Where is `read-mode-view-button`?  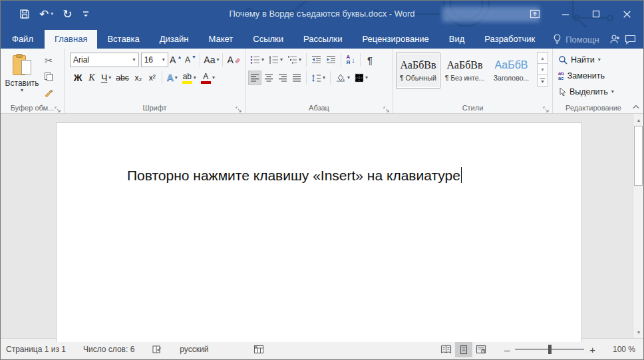
read-mode-view-button is located at coordinates (446, 349).